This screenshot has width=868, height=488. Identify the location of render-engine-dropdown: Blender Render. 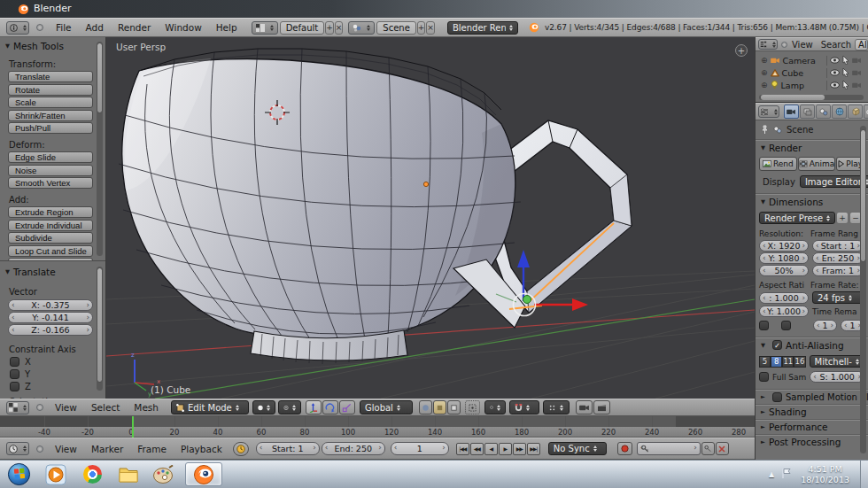
(483, 28).